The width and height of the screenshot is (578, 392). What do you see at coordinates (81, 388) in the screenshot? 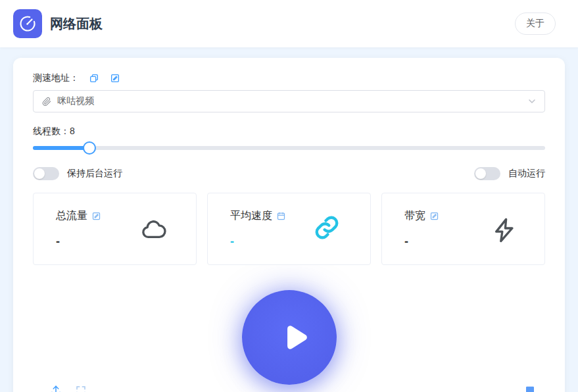
I see `fullscreen-icon` at bounding box center [81, 388].